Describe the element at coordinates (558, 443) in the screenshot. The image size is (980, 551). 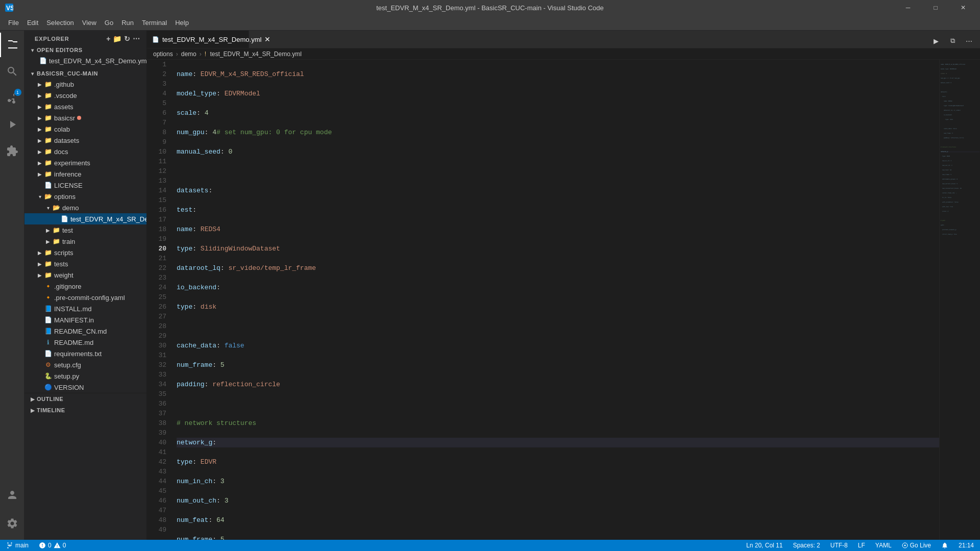
I see `code-line-20: network_g:` at that location.